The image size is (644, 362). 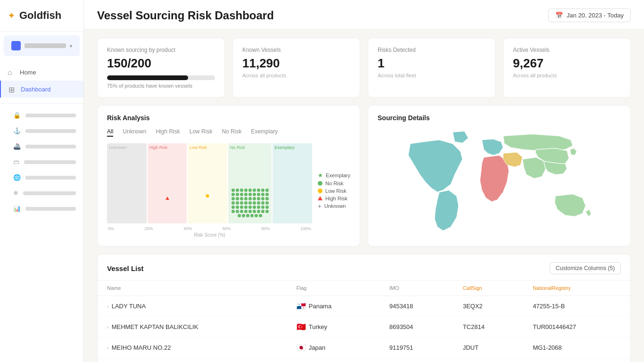 I want to click on high-risk-triangle-marker, so click(x=167, y=198).